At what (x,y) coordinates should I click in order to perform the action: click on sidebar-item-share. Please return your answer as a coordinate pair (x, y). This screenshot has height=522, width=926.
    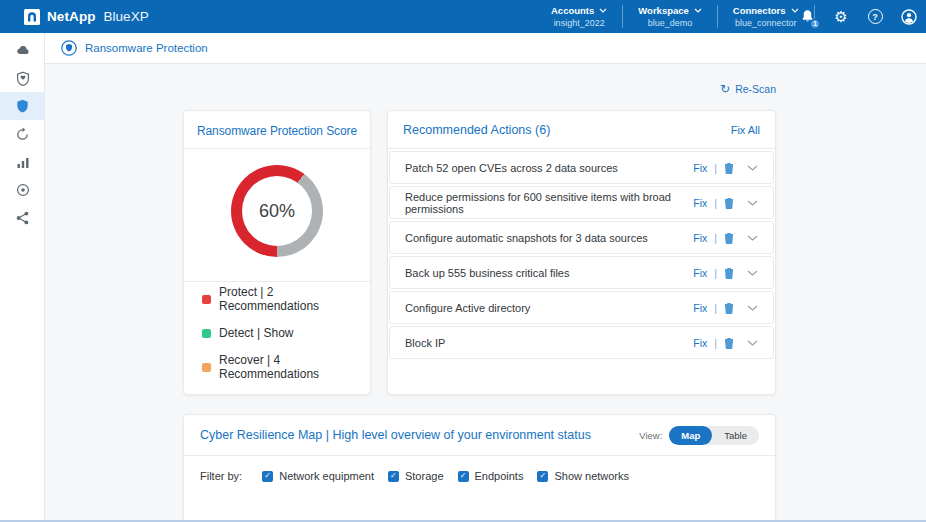
    Looking at the image, I should click on (22, 218).